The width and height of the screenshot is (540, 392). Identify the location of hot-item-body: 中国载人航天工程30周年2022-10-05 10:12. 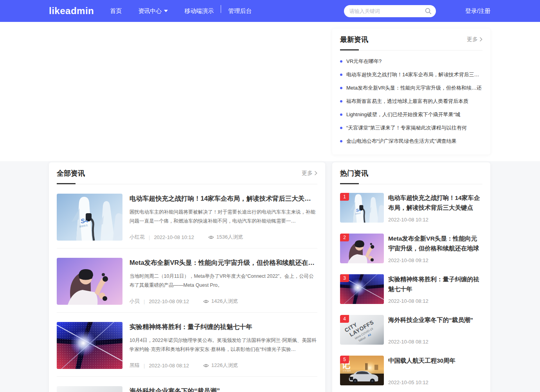
(435, 370).